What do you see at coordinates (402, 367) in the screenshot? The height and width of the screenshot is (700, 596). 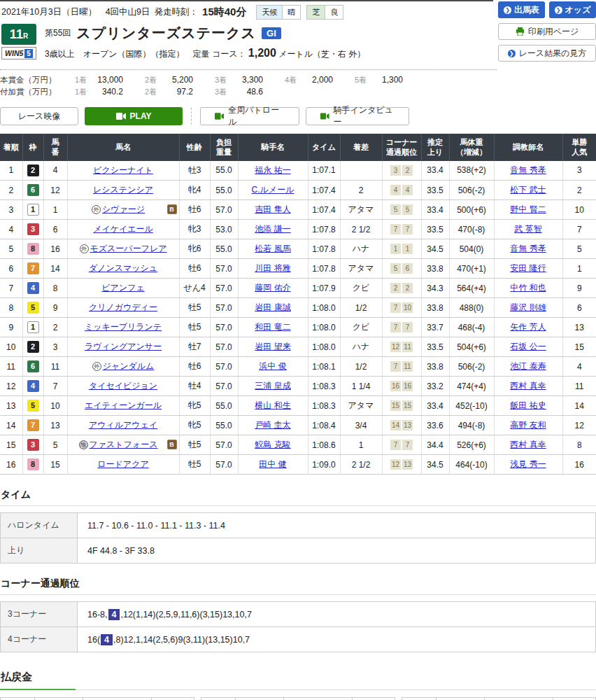 I see `corner-positions: 711` at bounding box center [402, 367].